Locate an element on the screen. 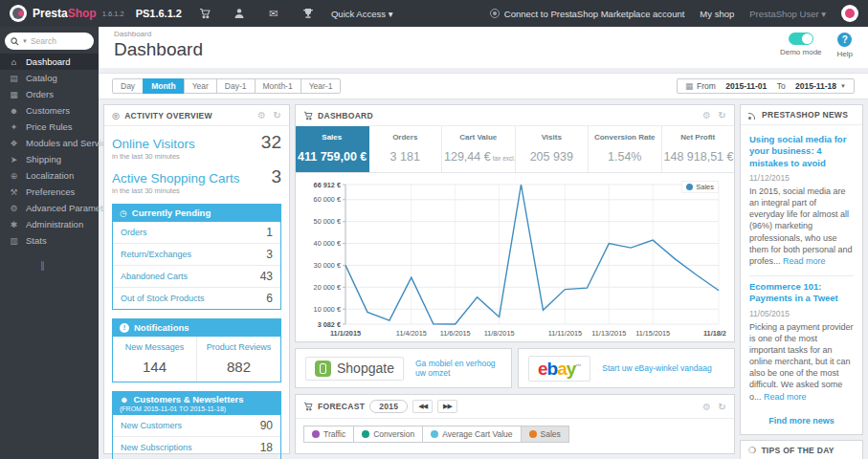 This screenshot has height=459, width=868. previous-year-button: ◀◀ is located at coordinates (423, 406).